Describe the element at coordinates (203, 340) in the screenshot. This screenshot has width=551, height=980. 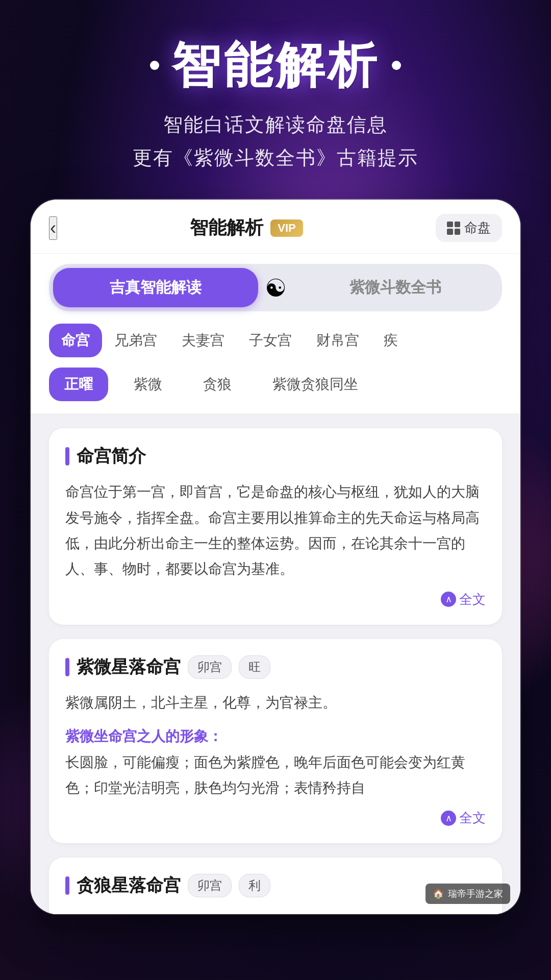
I see `palace-tab-2: 夫妻宫` at that location.